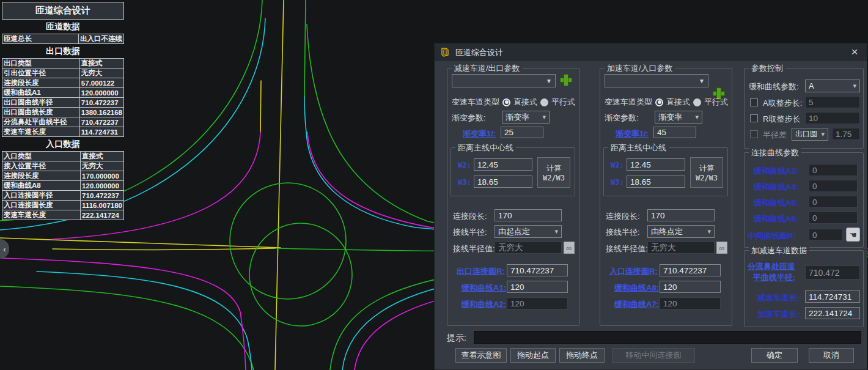 This screenshot has width=868, height=370. I want to click on spiral-a2-link: 缓和曲线A2:, so click(484, 305).